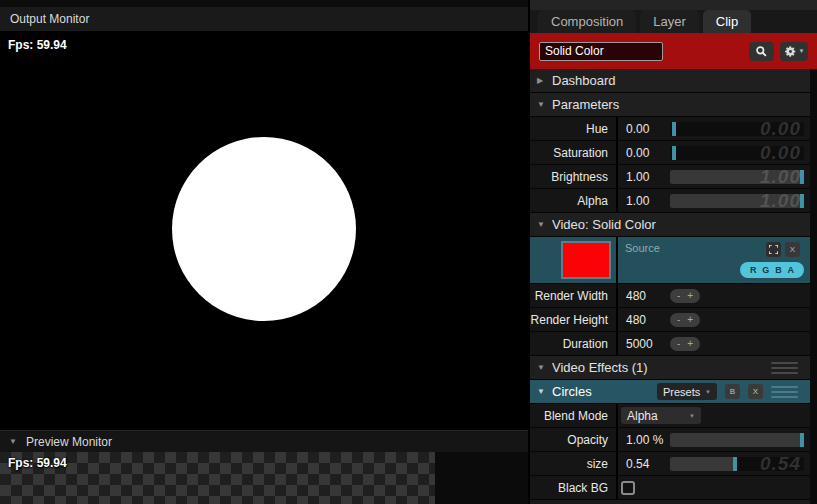  Describe the element at coordinates (780, 464) in the screenshot. I see `size-ghost-value: 0.54` at that location.